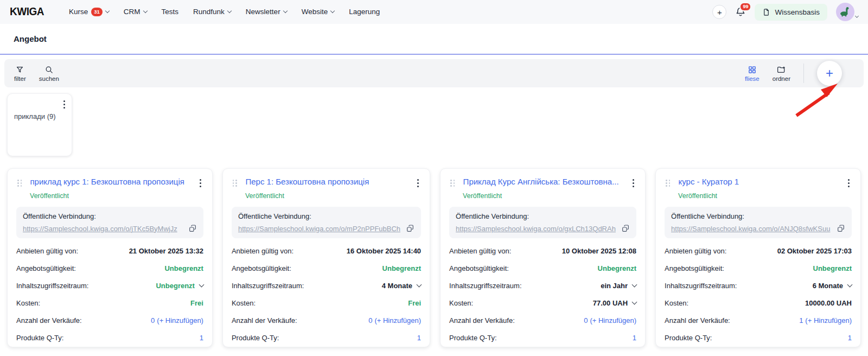 This screenshot has width=868, height=356. What do you see at coordinates (365, 12) in the screenshot?
I see `nav-label: Lagerung` at bounding box center [365, 12].